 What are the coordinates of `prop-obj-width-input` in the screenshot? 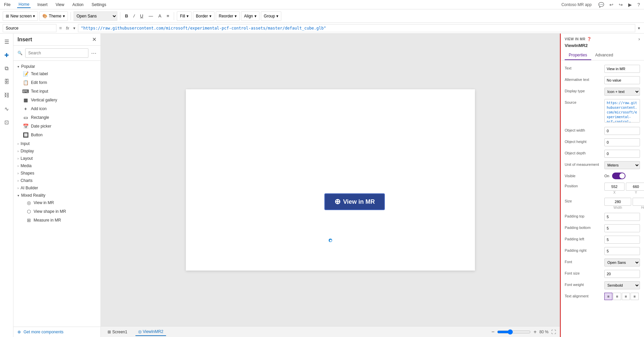 It's located at (622, 131).